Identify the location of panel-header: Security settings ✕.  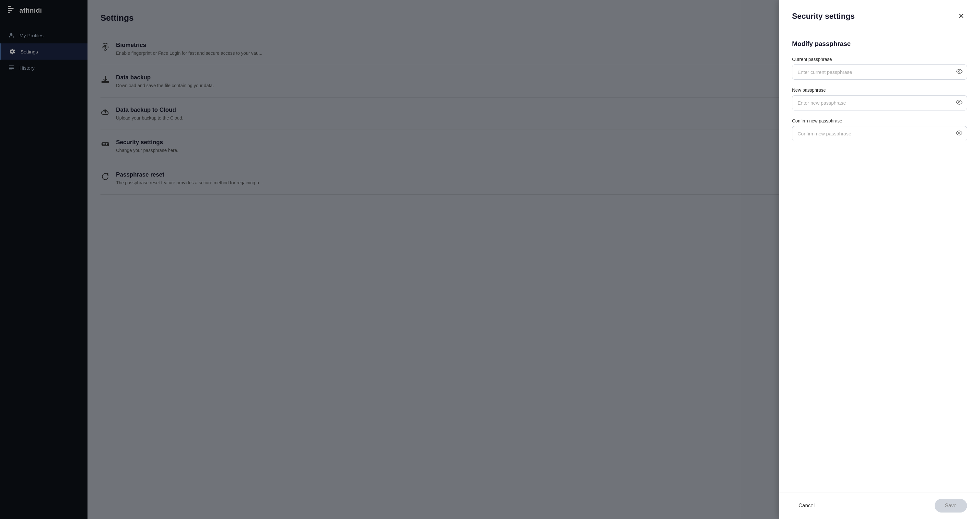
(880, 15).